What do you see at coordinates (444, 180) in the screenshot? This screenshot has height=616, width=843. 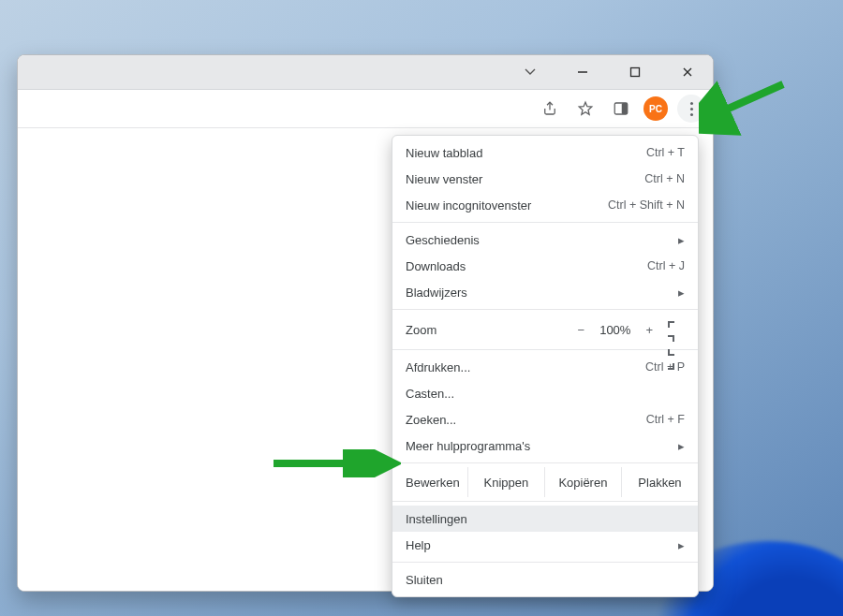 I see `menu-label: Nieuw venster` at bounding box center [444, 180].